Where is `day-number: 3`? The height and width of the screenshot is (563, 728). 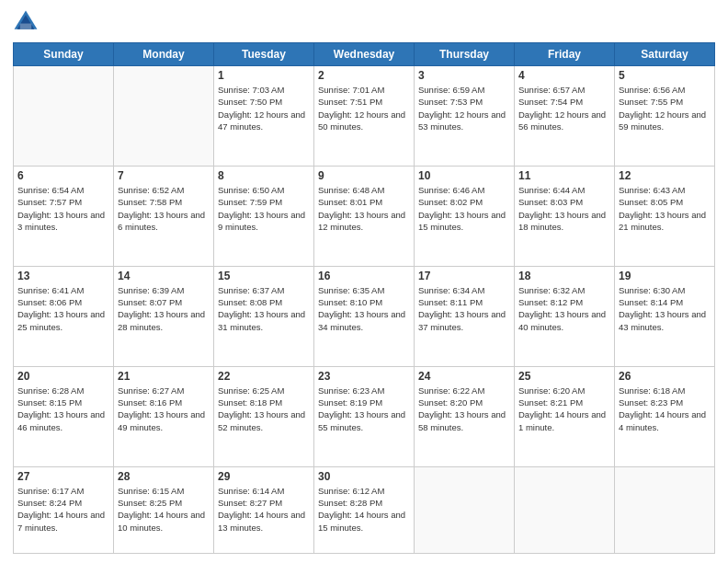
day-number: 3 is located at coordinates (464, 75).